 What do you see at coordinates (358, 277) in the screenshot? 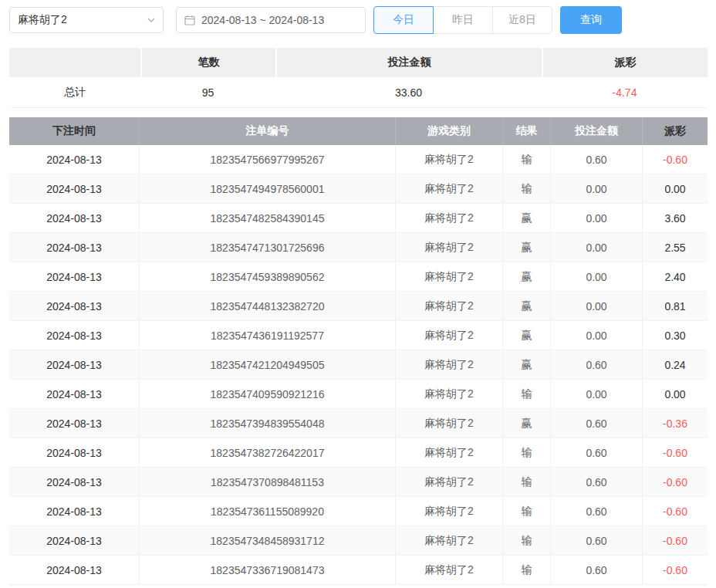
I see `table-row: 2024-08-13 1823547459389890562 麻将胡了2 赢 0…` at bounding box center [358, 277].